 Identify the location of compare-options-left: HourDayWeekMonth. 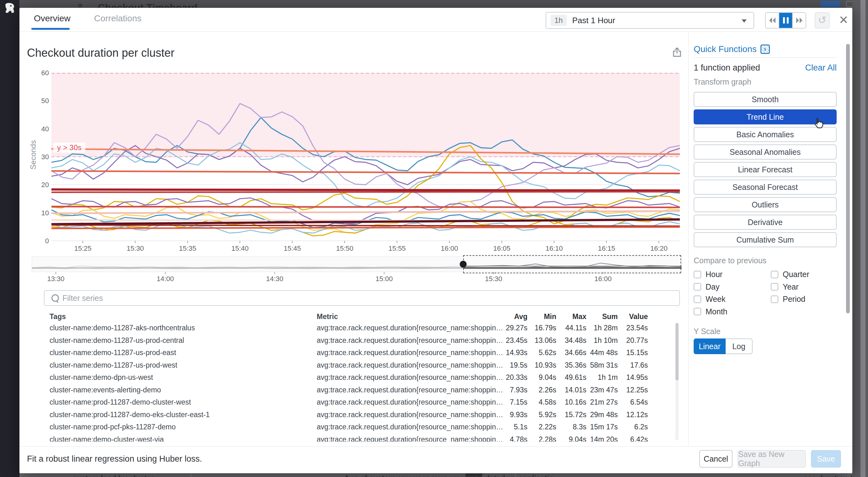
(710, 293).